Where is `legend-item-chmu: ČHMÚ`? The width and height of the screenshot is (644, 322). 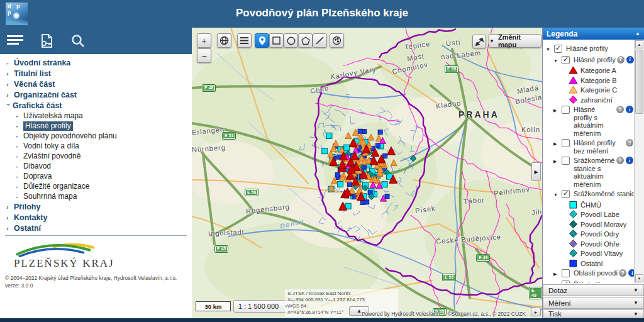 legend-item-chmu: ČHMÚ is located at coordinates (589, 205).